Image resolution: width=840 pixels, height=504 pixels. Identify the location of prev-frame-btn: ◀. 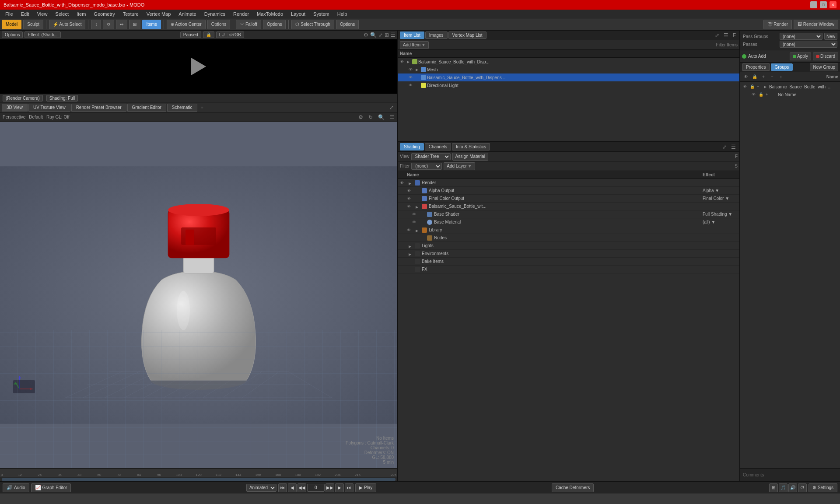
(292, 488).